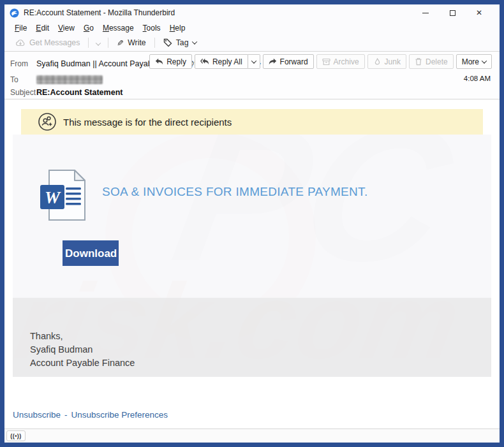 The height and width of the screenshot is (447, 504). Describe the element at coordinates (47, 43) in the screenshot. I see `get-messages-button: Get Messages` at that location.